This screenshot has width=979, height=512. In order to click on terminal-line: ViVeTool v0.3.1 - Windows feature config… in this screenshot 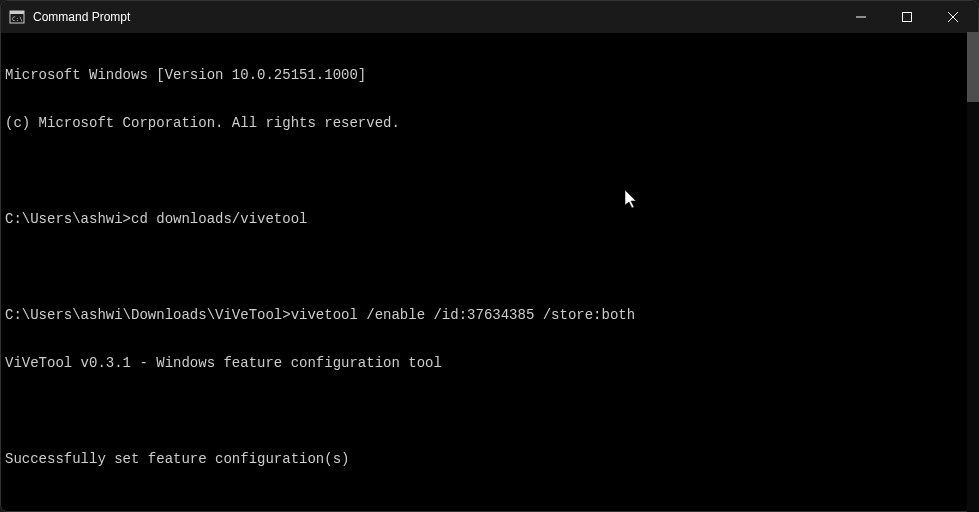, I will do `click(490, 363)`.